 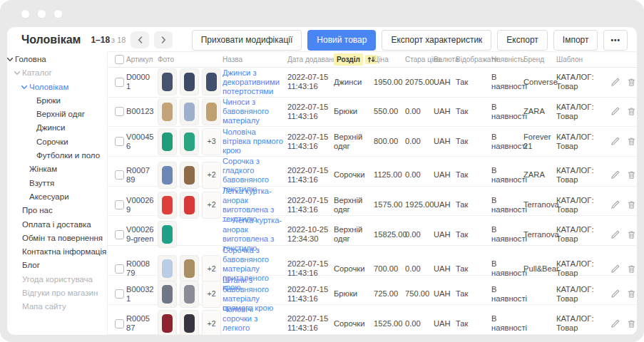 What do you see at coordinates (57, 73) in the screenshot?
I see `sidebar-item: Каталог` at bounding box center [57, 73].